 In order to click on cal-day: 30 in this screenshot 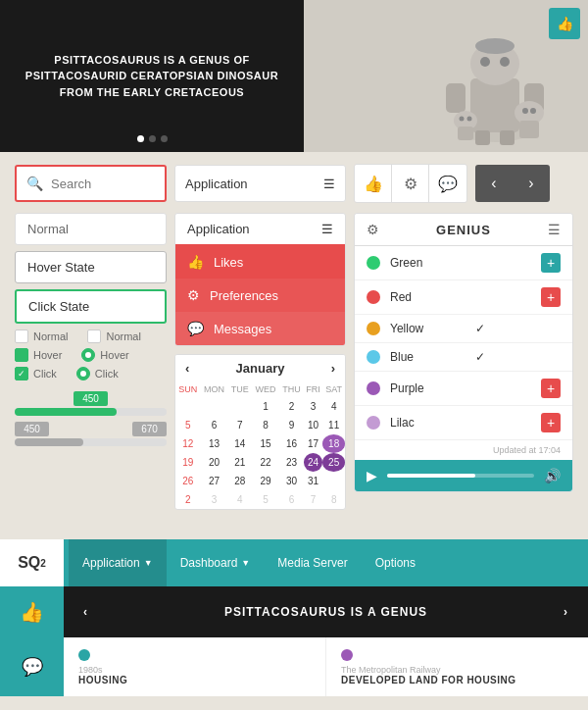, I will do `click(292, 481)`.